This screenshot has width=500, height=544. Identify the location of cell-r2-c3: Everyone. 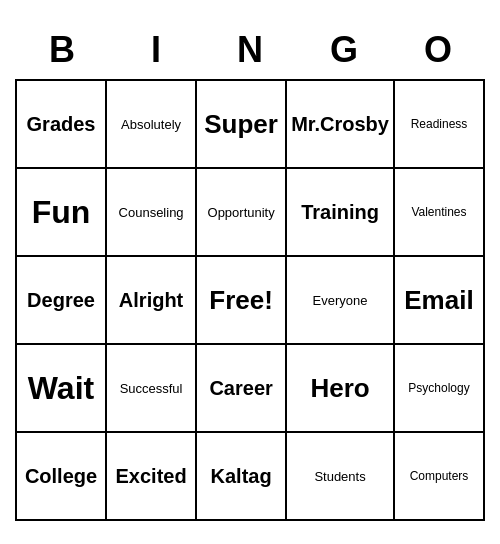
(341, 301).